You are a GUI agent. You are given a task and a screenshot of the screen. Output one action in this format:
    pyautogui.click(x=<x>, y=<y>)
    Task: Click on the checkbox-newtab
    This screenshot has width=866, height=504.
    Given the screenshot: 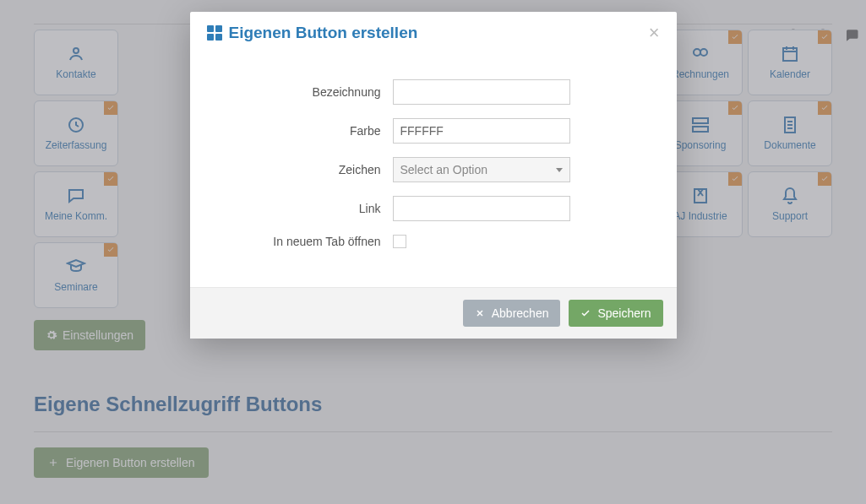 What is the action you would take?
    pyautogui.click(x=400, y=241)
    